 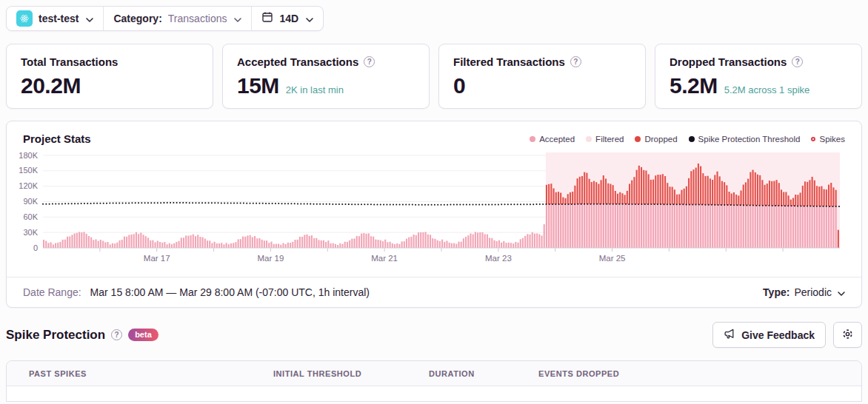 I want to click on table-column-header: EVENTS DROPPED, so click(x=700, y=374).